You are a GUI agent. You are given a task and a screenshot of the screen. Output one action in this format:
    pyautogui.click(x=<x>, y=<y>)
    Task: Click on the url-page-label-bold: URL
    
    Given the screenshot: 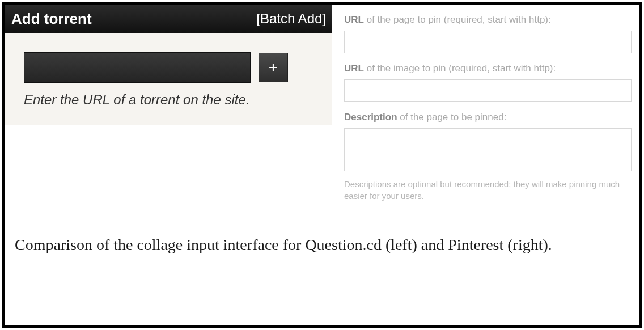 What is the action you would take?
    pyautogui.click(x=354, y=19)
    